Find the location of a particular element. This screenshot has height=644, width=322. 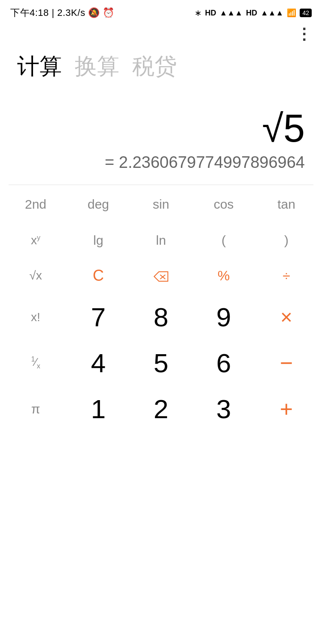

btn-1: 1 is located at coordinates (98, 409).